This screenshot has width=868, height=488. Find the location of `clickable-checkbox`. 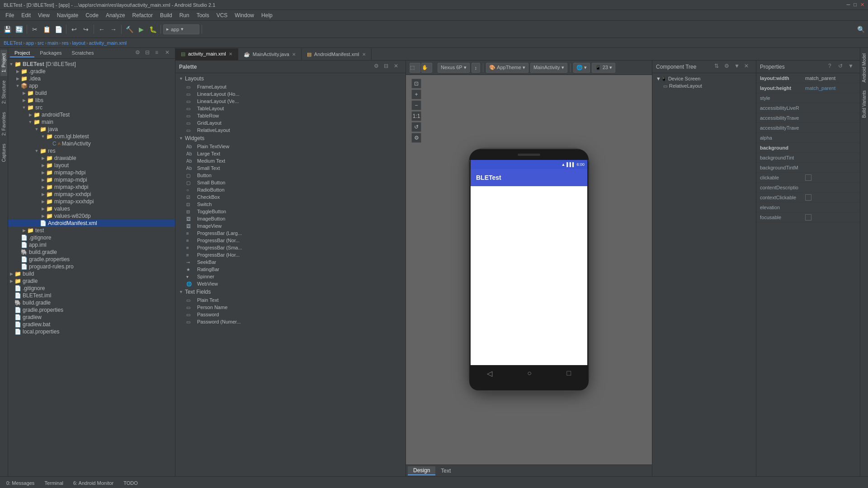

clickable-checkbox is located at coordinates (808, 178).